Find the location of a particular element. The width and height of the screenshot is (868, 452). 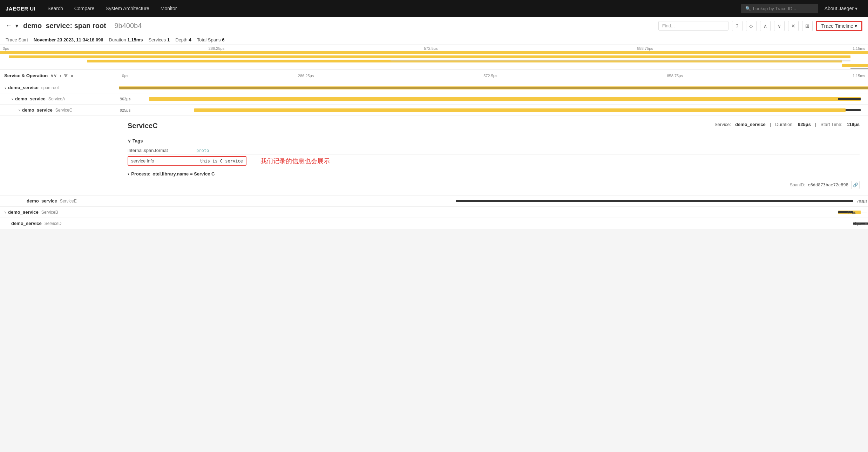

nav-compare: Compare is located at coordinates (84, 8).